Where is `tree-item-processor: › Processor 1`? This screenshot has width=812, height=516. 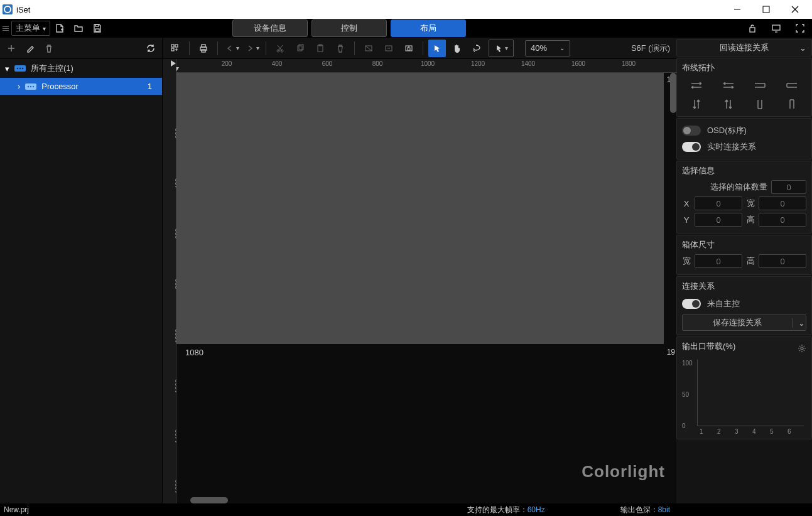 tree-item-processor: › Processor 1 is located at coordinates (81, 87).